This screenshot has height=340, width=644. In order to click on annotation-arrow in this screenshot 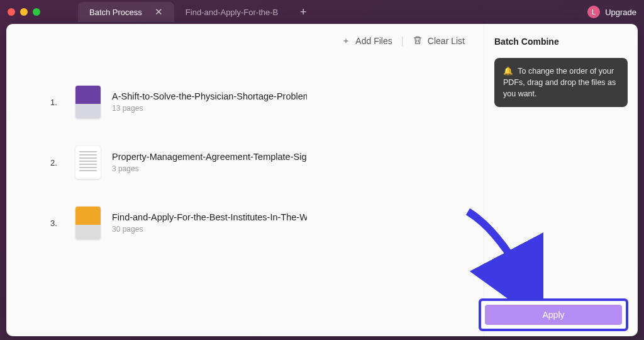, I will do `click(502, 254)`.